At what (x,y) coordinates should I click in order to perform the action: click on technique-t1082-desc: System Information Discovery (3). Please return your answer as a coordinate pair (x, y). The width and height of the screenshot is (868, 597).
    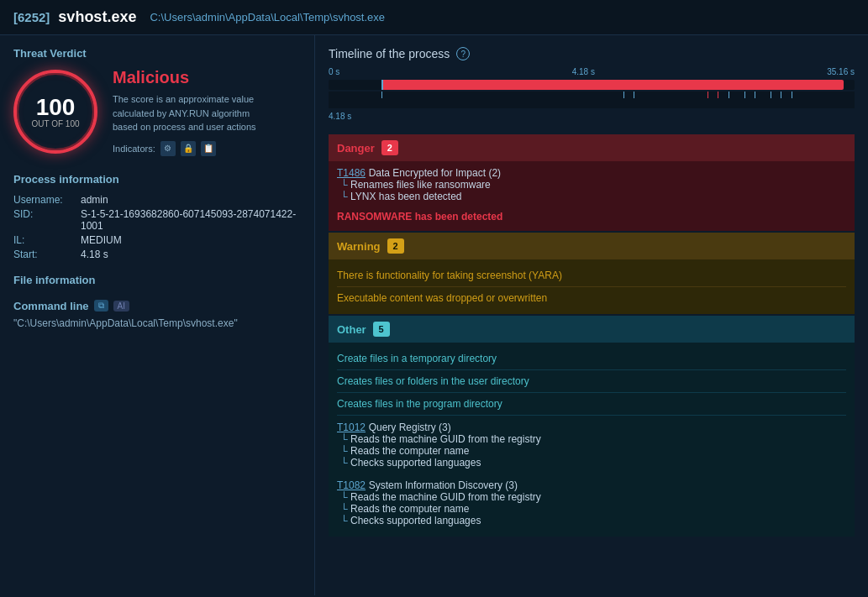
    Looking at the image, I should click on (444, 485).